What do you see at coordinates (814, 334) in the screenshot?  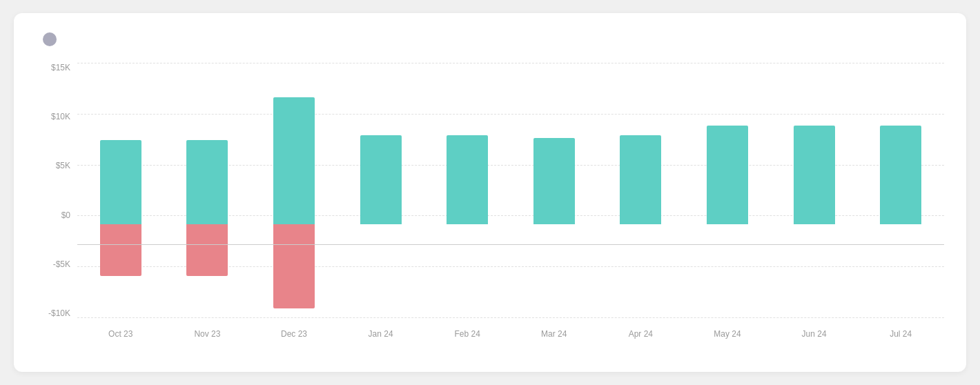 I see `x-axis-label: Jun 24` at bounding box center [814, 334].